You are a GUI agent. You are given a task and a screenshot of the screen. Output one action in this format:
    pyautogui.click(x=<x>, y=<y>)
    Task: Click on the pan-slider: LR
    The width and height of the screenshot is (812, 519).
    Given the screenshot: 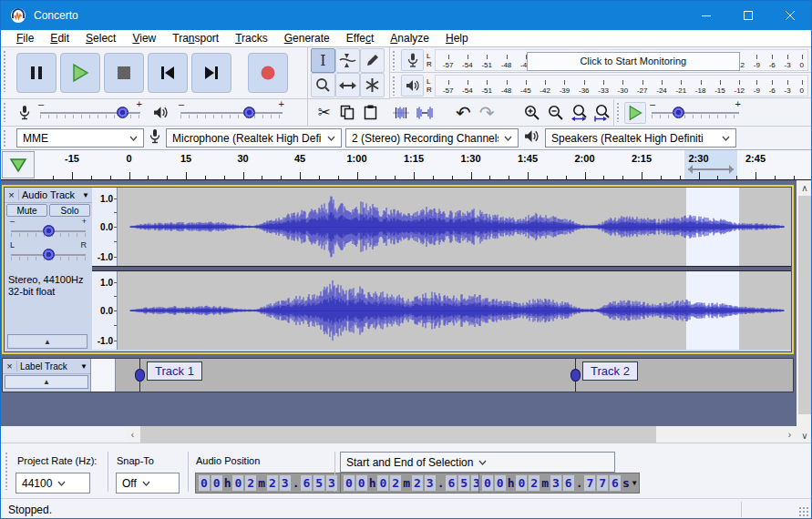 What is the action you would take?
    pyautogui.click(x=48, y=254)
    